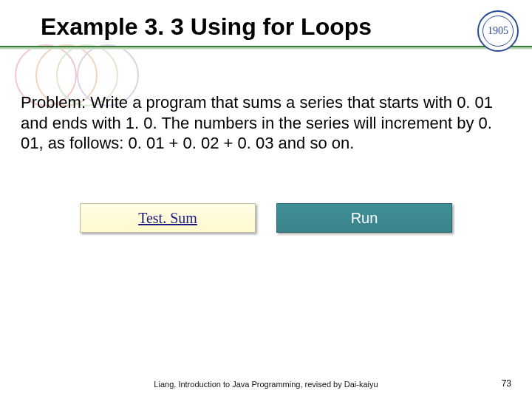  Describe the element at coordinates (498, 31) in the screenshot. I see `university-seal-icon: 1905` at that location.